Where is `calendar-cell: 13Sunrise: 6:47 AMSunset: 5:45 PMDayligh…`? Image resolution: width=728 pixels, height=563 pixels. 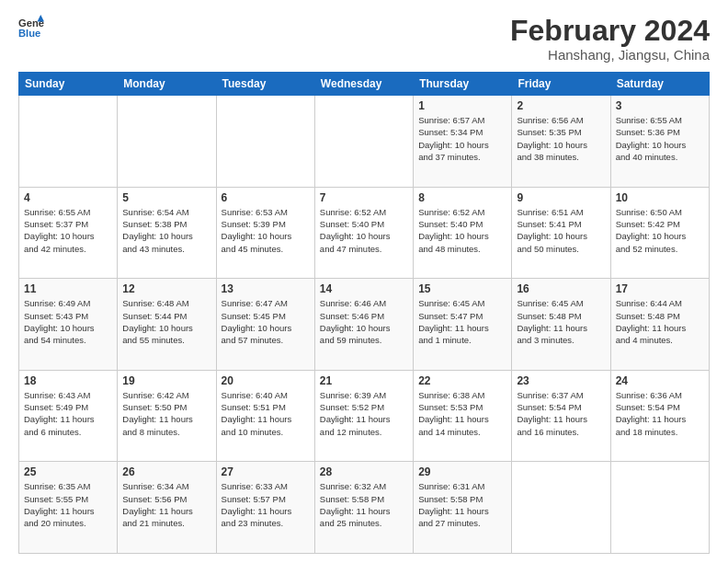 calendar-cell: 13Sunrise: 6:47 AMSunset: 5:45 PMDayligh… is located at coordinates (265, 325).